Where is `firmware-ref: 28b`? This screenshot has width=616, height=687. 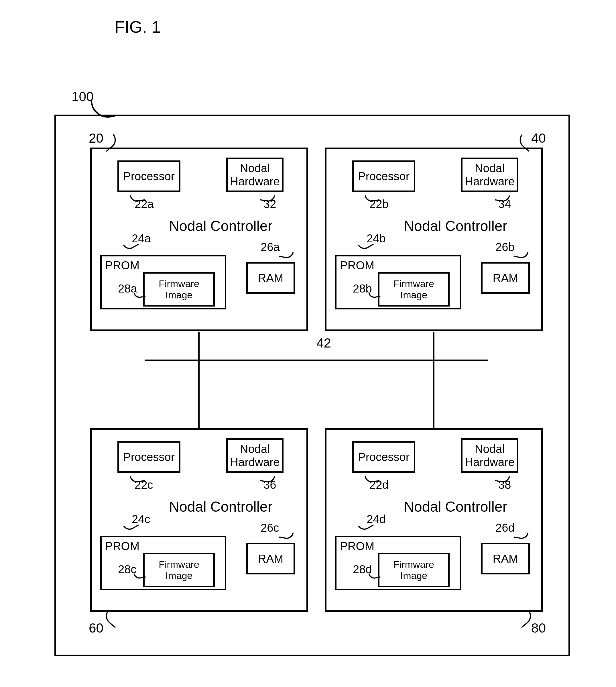 firmware-ref: 28b is located at coordinates (362, 288).